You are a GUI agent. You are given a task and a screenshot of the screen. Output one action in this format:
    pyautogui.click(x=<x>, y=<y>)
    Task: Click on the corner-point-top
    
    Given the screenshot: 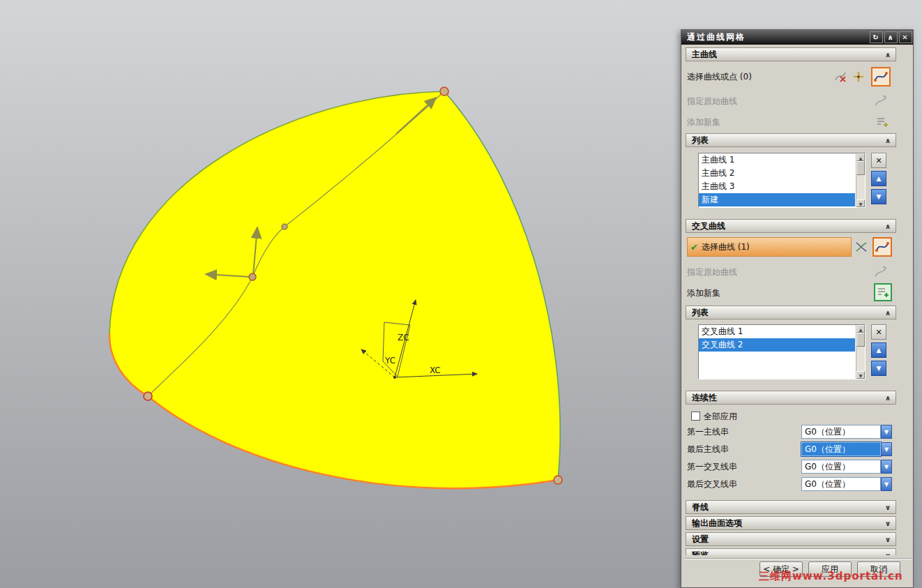 What is the action you would take?
    pyautogui.click(x=444, y=91)
    